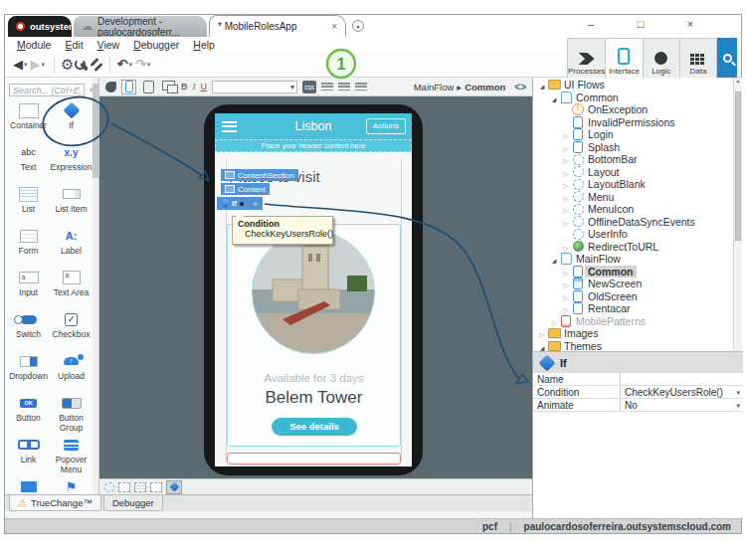  Describe the element at coordinates (245, 189) in the screenshot. I see `breadcrumb-chip-content: Content` at that location.